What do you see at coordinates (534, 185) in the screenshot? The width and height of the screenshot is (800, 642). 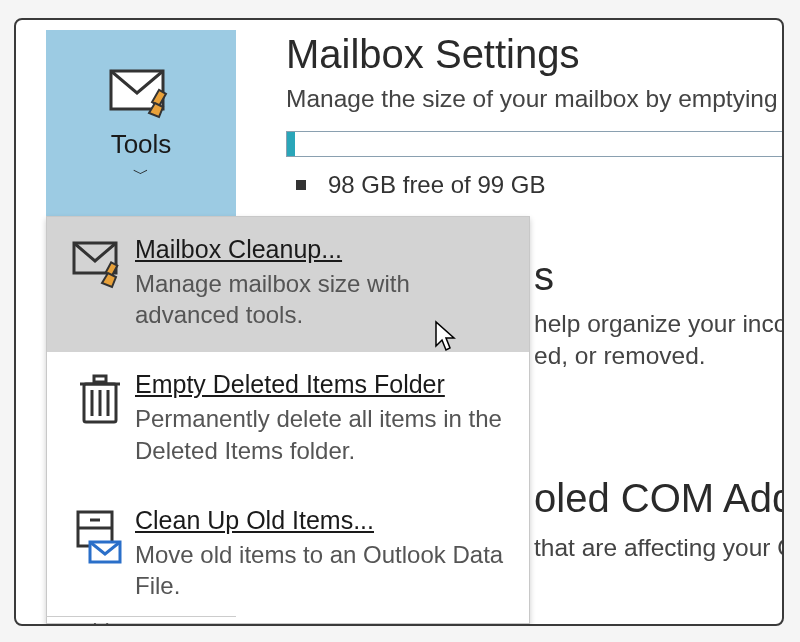 I see `storage-line: 98 GB free of 99 GB` at bounding box center [534, 185].